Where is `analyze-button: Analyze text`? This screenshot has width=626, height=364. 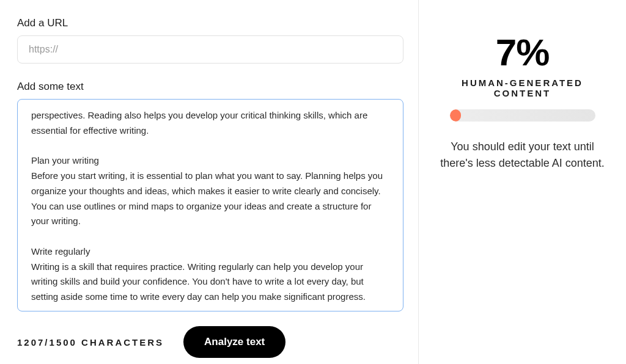
analyze-button: Analyze text is located at coordinates (235, 342).